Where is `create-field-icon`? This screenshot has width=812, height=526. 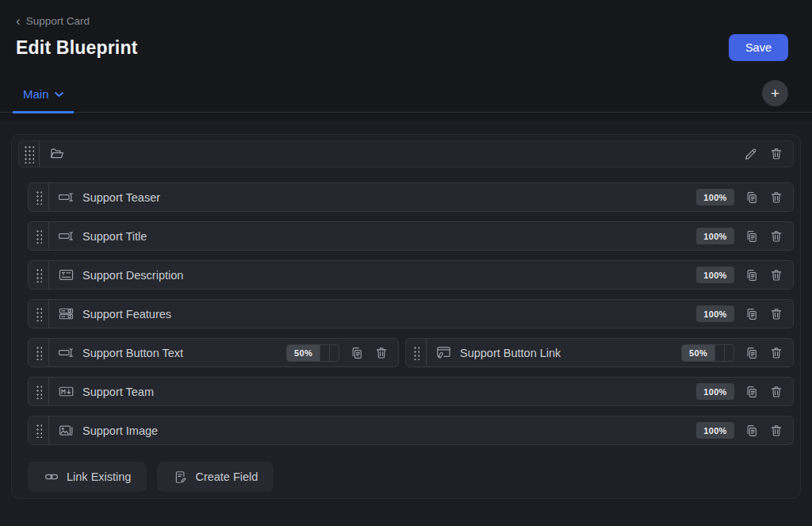
create-field-icon is located at coordinates (181, 478).